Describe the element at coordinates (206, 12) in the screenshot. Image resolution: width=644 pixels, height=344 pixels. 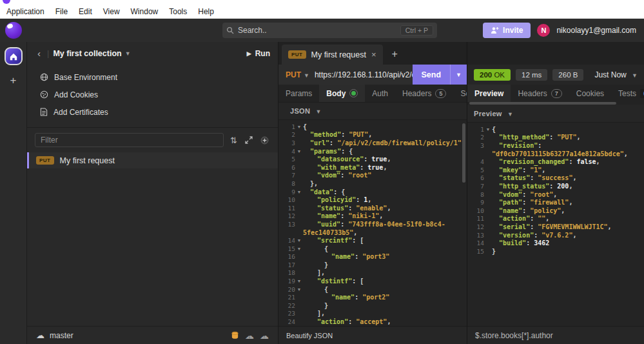
I see `menu-help: Help` at that location.